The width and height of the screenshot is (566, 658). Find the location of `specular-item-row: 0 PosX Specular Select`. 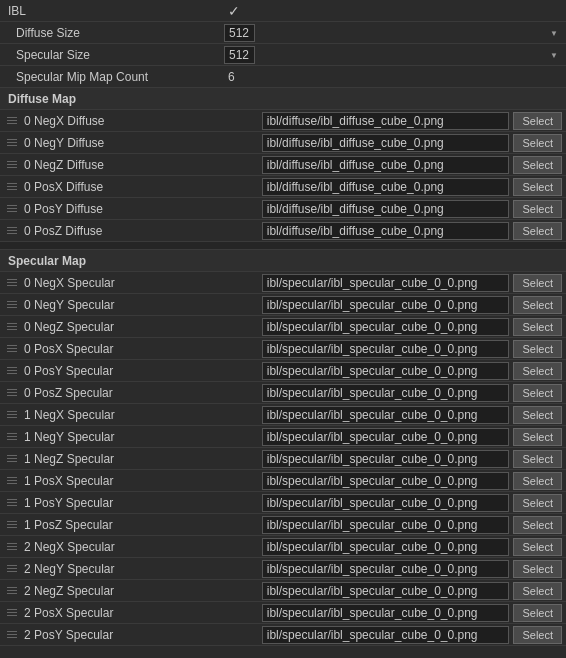

specular-item-row: 0 PosX Specular Select is located at coordinates (283, 349).